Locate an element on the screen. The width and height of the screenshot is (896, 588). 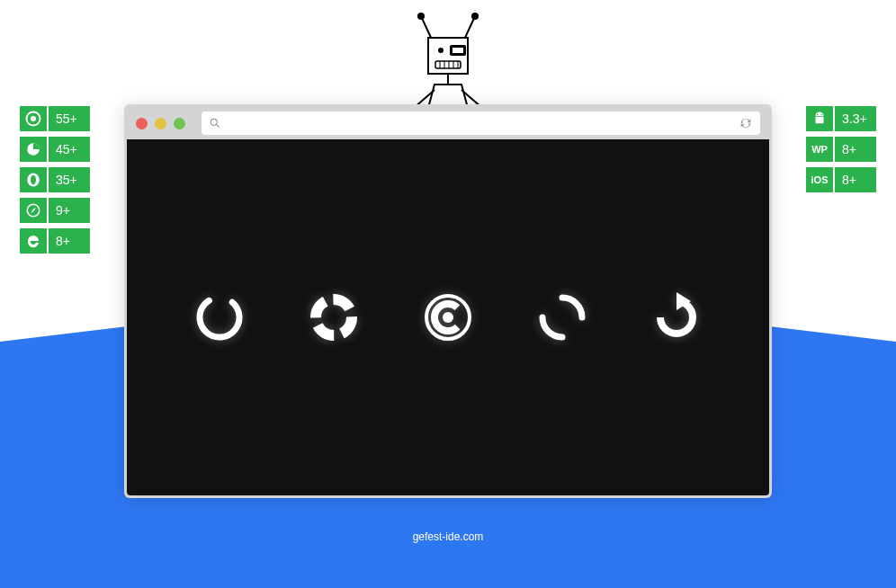
wp-icon: WP is located at coordinates (820, 149).